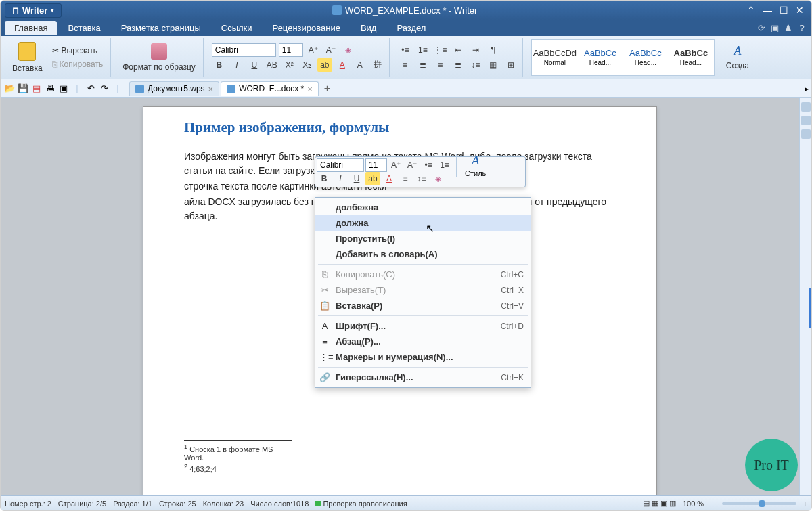  Describe the element at coordinates (324, 179) in the screenshot. I see `mini-bold: B` at that location.